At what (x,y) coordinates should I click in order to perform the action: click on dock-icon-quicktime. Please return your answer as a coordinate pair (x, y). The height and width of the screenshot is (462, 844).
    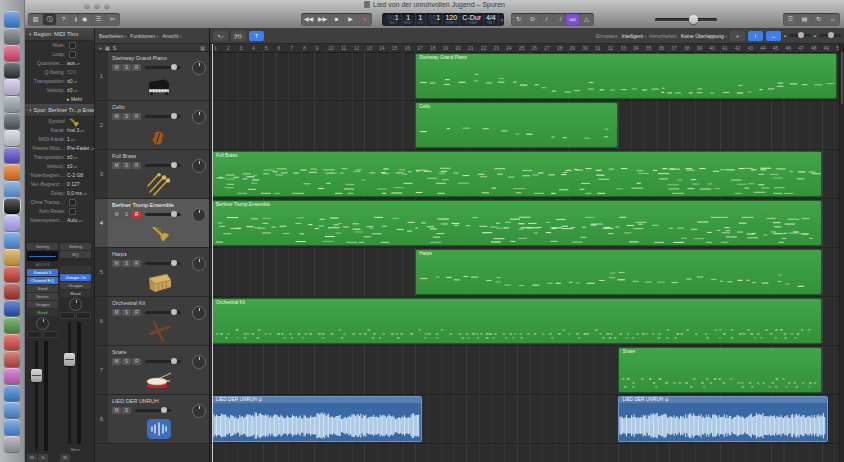
    Looking at the image, I should click on (12, 121).